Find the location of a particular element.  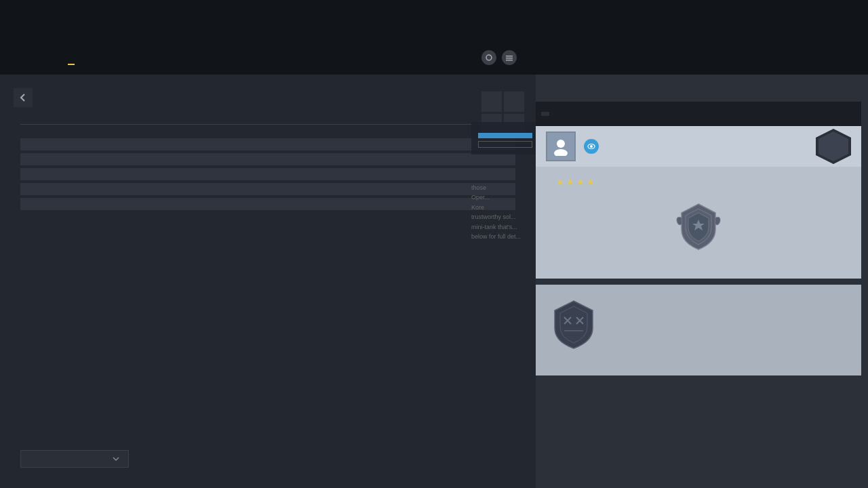

avatar is located at coordinates (561, 146).